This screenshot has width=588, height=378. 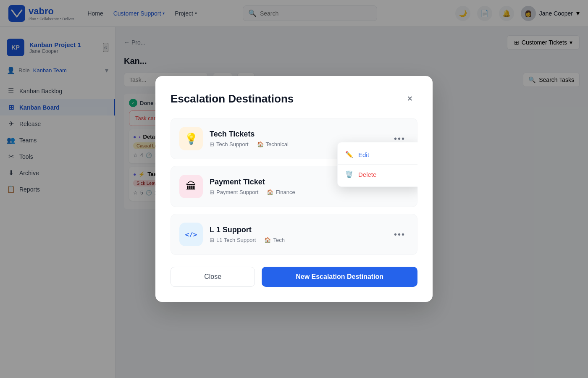 I want to click on context-menu-delete: 🗑️ Delete, so click(x=378, y=174).